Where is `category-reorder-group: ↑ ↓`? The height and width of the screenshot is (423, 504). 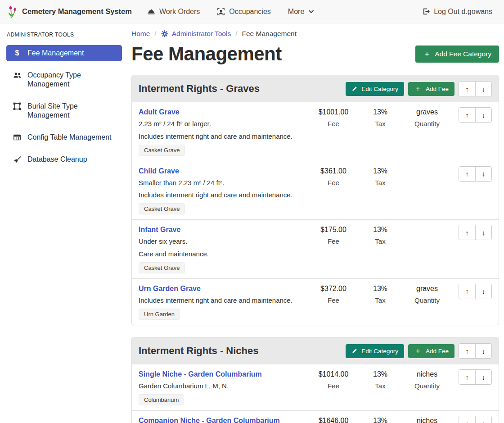 category-reorder-group: ↑ ↓ is located at coordinates (475, 89).